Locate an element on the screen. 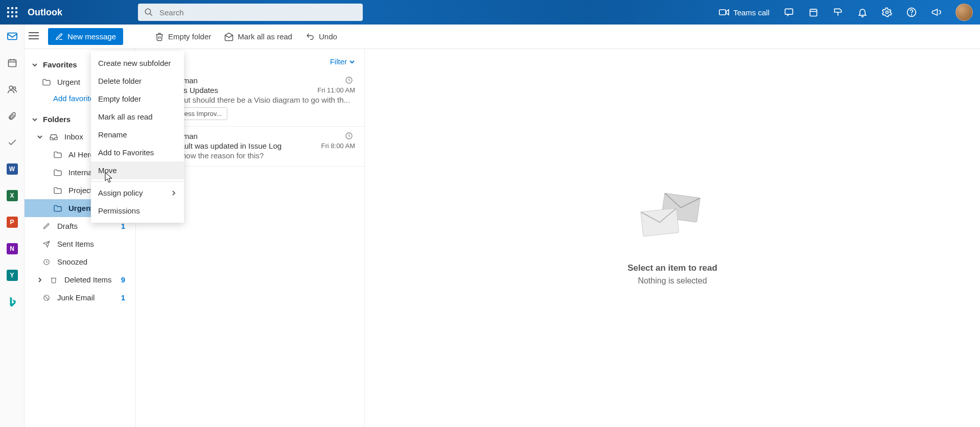 Image resolution: width=980 pixels, height=427 pixels. search-box is located at coordinates (250, 12).